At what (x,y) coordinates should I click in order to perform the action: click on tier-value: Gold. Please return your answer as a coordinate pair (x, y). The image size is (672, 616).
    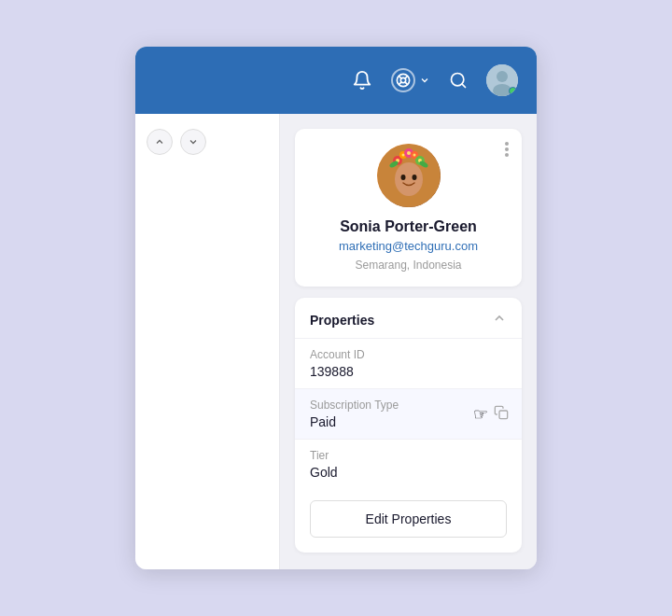
    Looking at the image, I should click on (409, 472).